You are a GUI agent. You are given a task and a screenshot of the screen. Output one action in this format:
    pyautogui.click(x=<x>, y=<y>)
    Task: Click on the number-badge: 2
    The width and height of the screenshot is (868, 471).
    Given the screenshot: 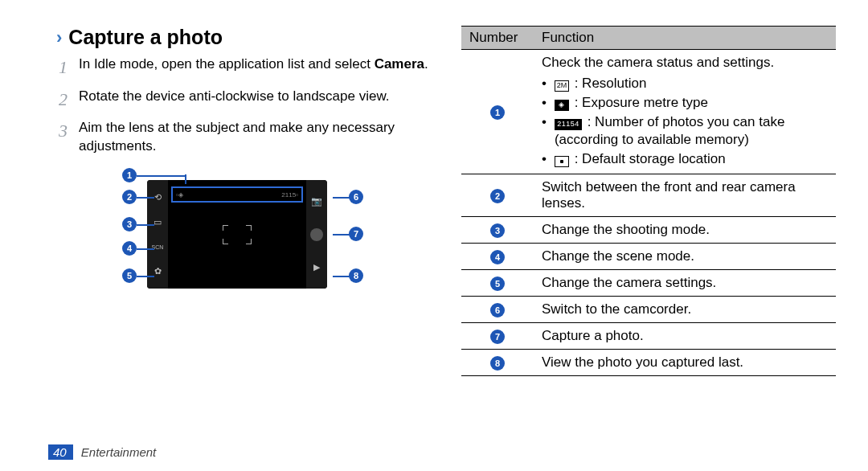 What is the action you would take?
    pyautogui.click(x=497, y=196)
    